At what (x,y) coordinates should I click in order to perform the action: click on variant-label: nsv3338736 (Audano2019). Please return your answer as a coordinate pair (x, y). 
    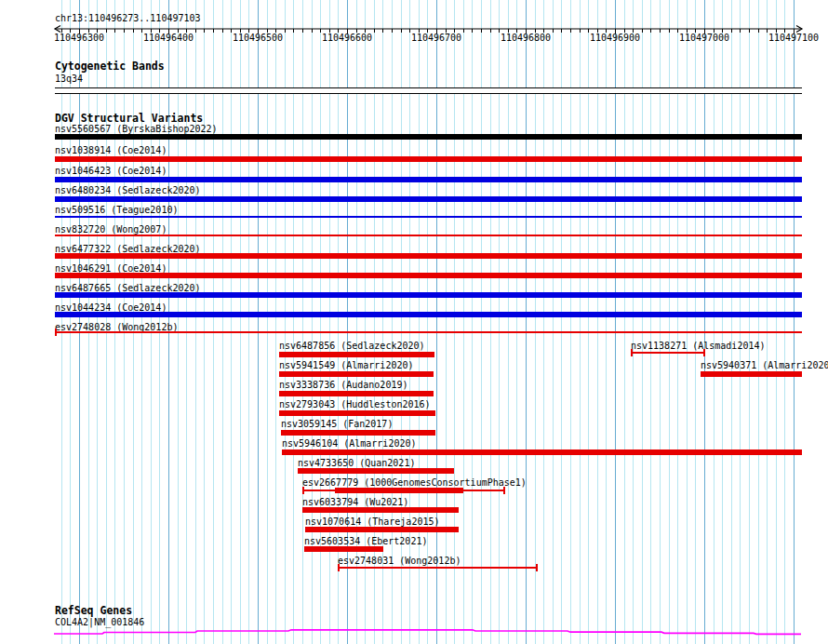
    Looking at the image, I should click on (343, 385).